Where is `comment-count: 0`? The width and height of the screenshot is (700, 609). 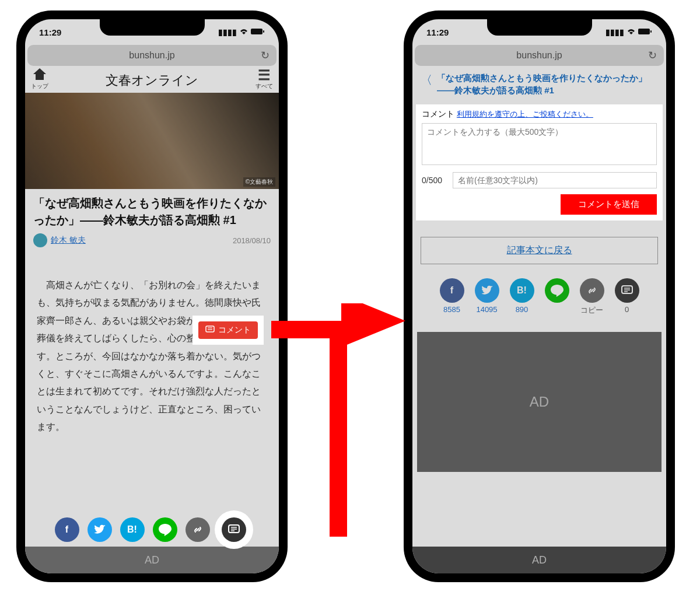 comment-count: 0 is located at coordinates (627, 309).